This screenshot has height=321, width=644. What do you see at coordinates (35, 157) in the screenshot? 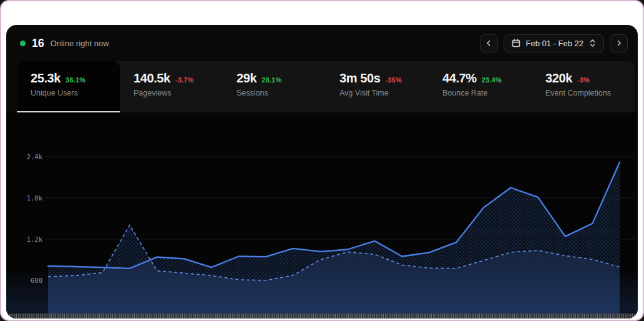
I see `svg-text: 2.4k` at bounding box center [35, 157].